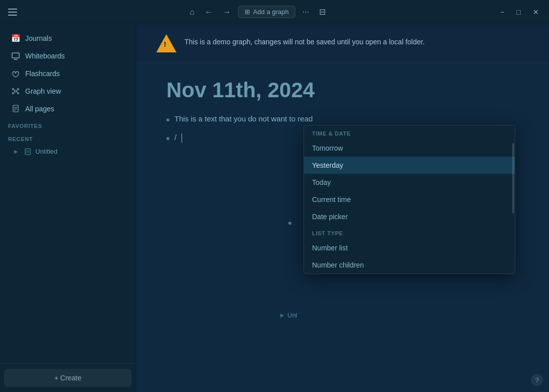 Image resolution: width=549 pixels, height=392 pixels. Describe the element at coordinates (409, 248) in the screenshot. I see `dropdown-item-number-list: Number list` at that location.